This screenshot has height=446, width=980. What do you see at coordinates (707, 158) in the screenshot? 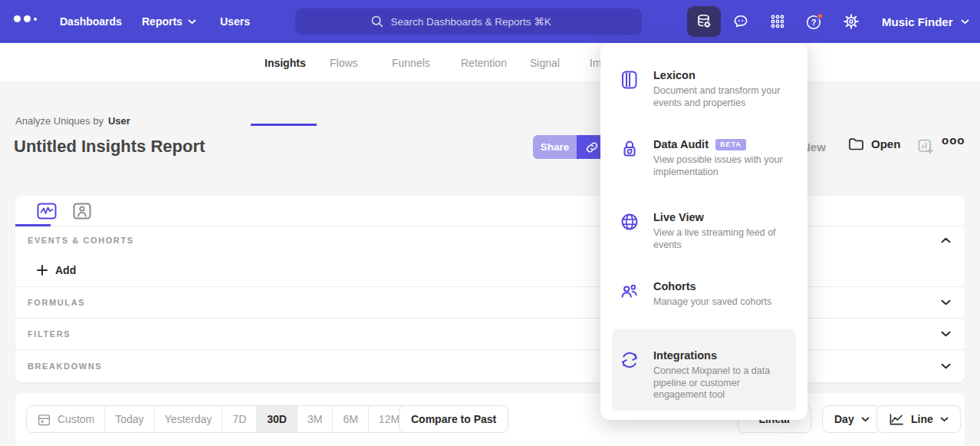
I see `menu-item-data-audit: Data Audit BETA View possible issues wit…` at bounding box center [707, 158].